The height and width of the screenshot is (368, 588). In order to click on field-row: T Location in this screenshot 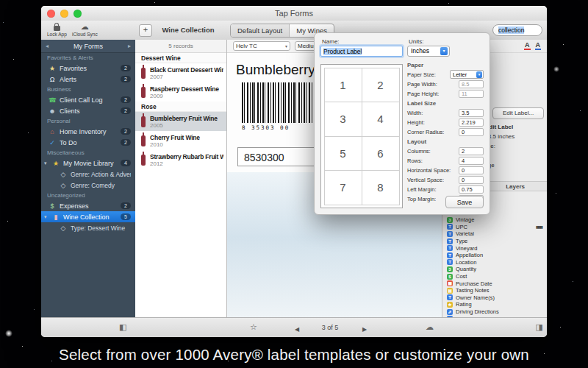, I will do `click(495, 263)`.